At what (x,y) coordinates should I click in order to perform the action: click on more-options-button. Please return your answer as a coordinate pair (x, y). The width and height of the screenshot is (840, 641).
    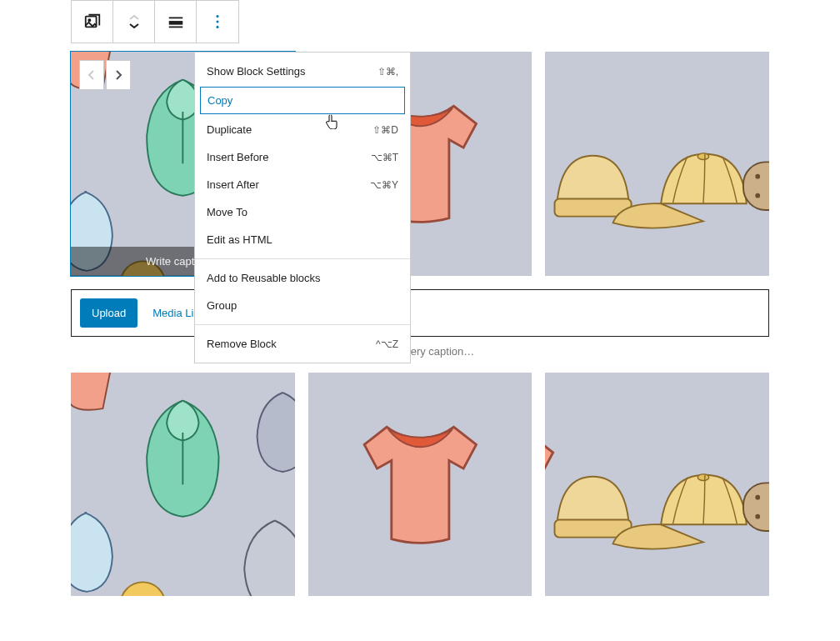
    Looking at the image, I should click on (218, 22).